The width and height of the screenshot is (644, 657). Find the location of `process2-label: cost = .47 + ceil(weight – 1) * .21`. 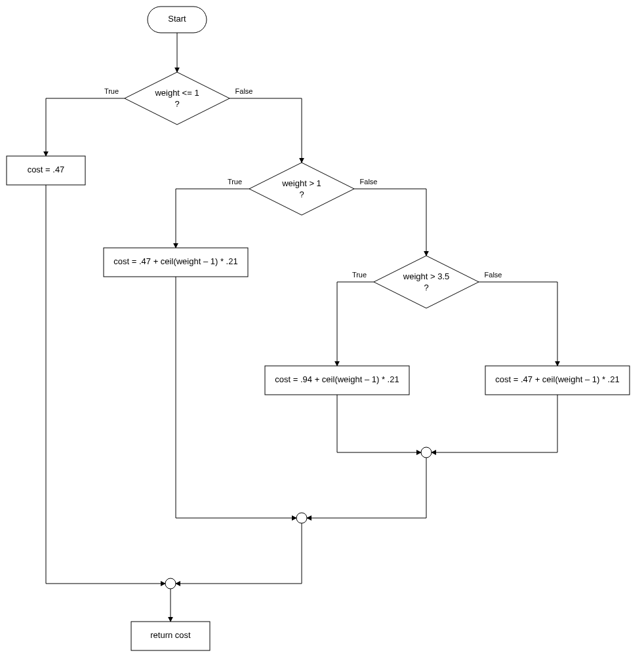

process2-label: cost = .47 + ceil(weight – 1) * .21 is located at coordinates (176, 261).